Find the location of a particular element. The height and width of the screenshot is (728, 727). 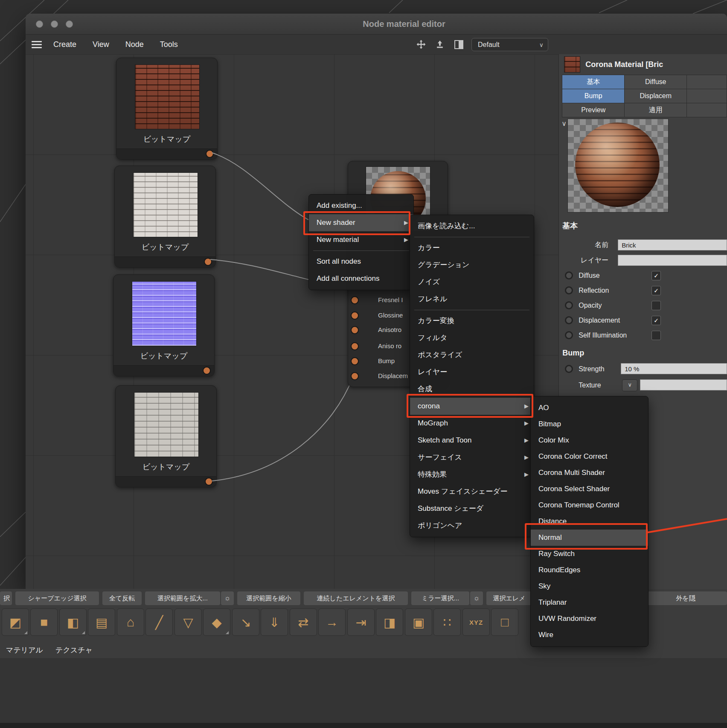

shader-item-gradient: グラデーション is located at coordinates (472, 265).